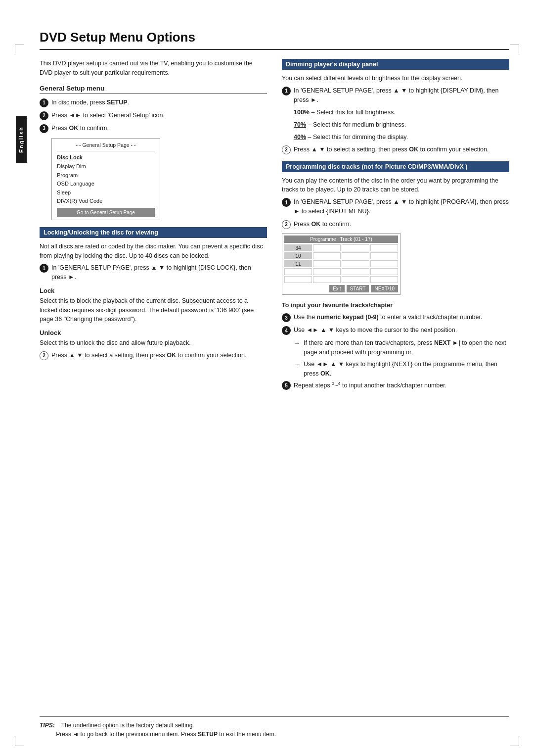 This screenshot has height=756, width=534. What do you see at coordinates (106, 158) in the screenshot?
I see `menu-item-disc-lock: Disc Lock` at bounding box center [106, 158].